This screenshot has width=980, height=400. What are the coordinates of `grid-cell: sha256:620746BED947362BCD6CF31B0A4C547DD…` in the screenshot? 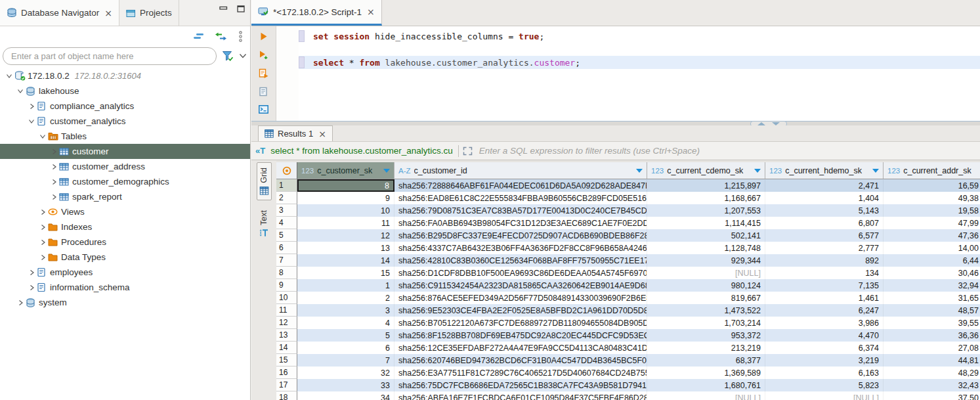 It's located at (521, 360).